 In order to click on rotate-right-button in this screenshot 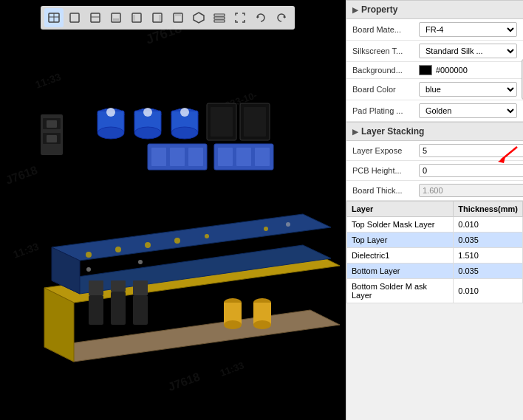, I will do `click(281, 18)`.